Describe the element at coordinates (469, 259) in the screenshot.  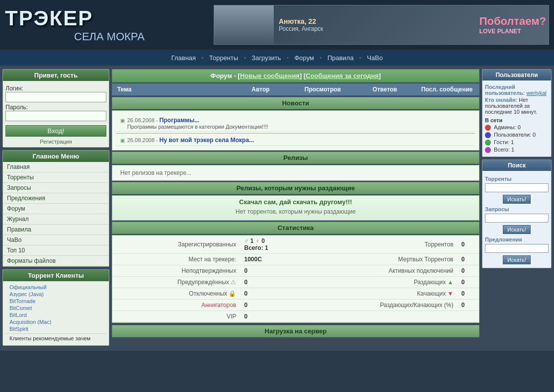
I see `dead-torrents-value: 0` at that location.